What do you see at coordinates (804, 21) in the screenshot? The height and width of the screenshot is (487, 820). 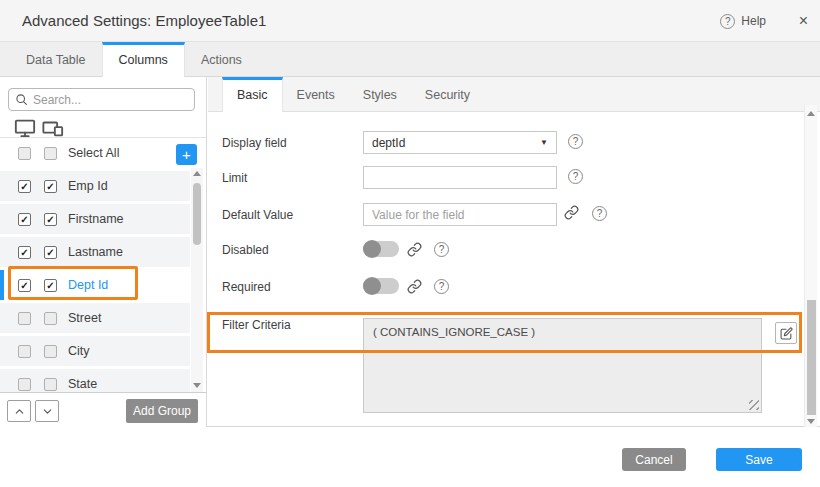 I see `close-icon: ×` at bounding box center [804, 21].